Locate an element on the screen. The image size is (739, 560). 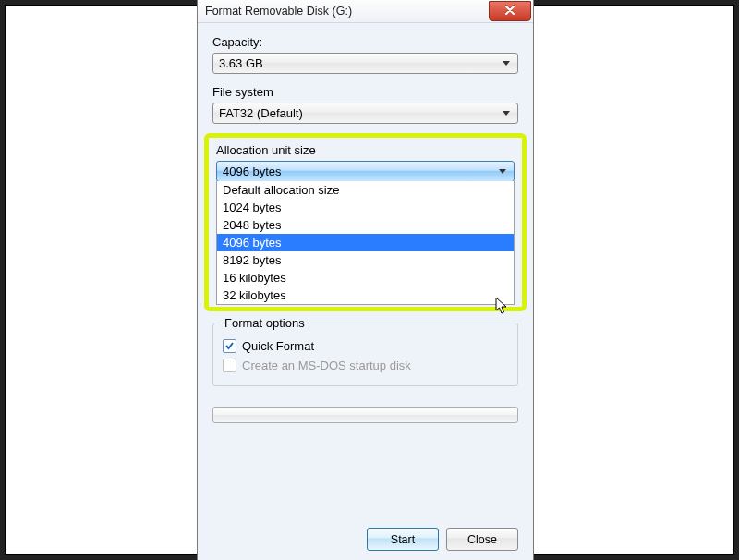
allocation-label: Allocation unit size is located at coordinates (366, 150).